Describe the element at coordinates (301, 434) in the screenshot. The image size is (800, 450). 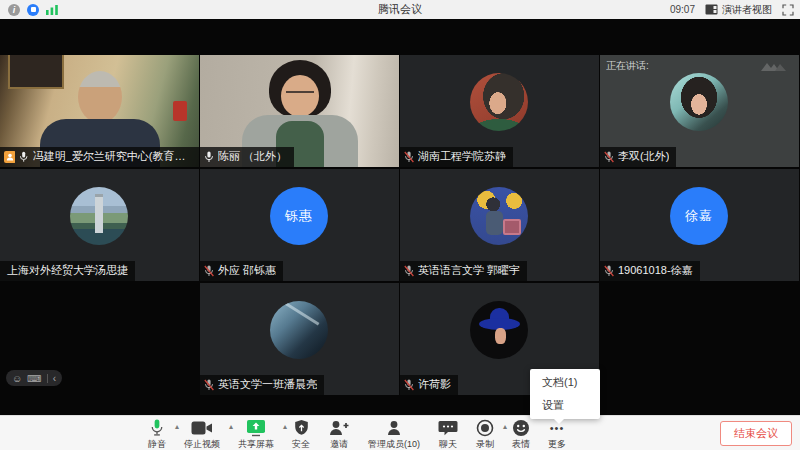
I see `security-button: 安全` at that location.